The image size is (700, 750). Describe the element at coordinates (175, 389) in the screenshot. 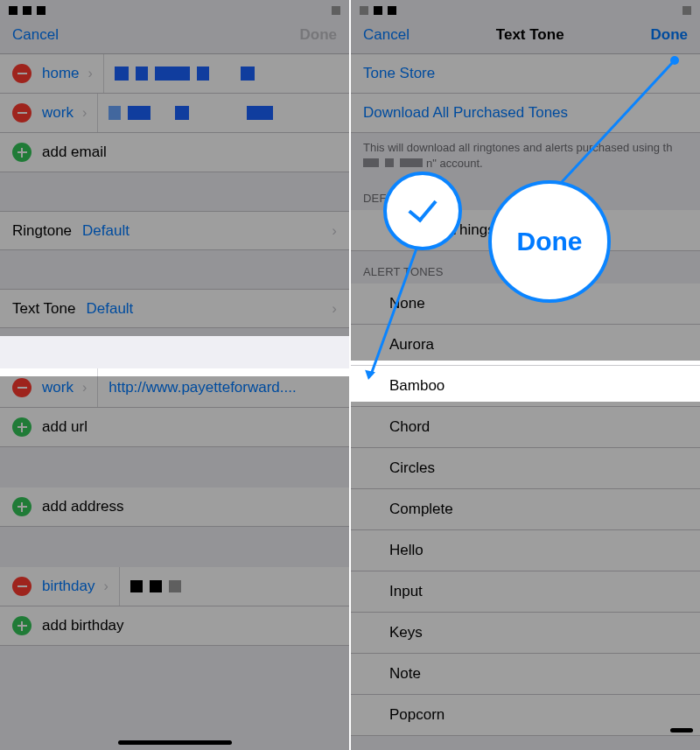

I see `url-work-row: work › http://www.payetteforward....` at that location.